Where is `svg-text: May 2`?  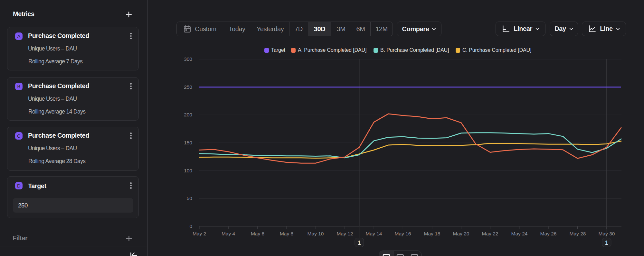 svg-text: May 2 is located at coordinates (199, 233).